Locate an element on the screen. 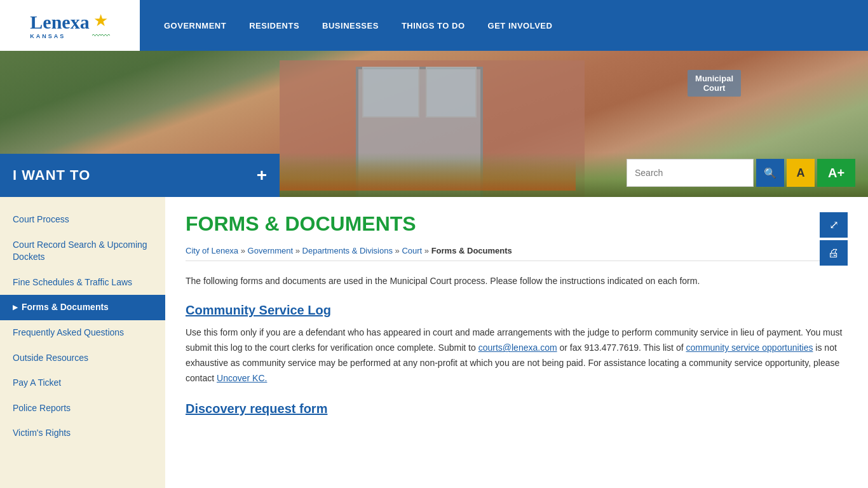 This screenshot has height=488, width=868. font-decrease-label: A is located at coordinates (801, 173).